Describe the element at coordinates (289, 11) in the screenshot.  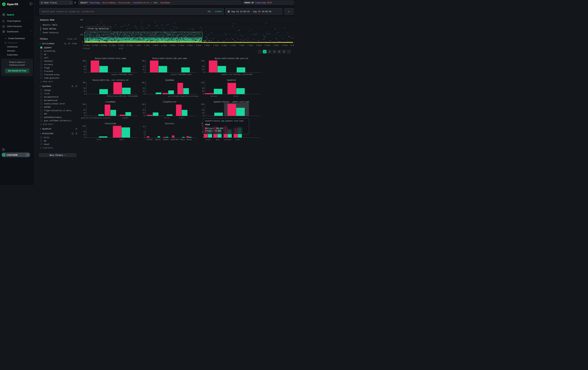
I see `run-query-button: ▷` at that location.